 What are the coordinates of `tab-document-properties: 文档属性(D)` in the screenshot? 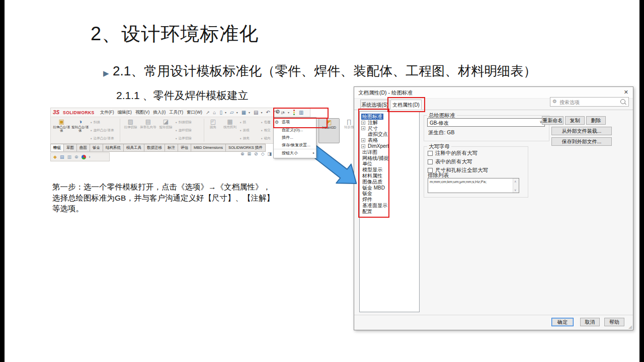 It's located at (406, 105).